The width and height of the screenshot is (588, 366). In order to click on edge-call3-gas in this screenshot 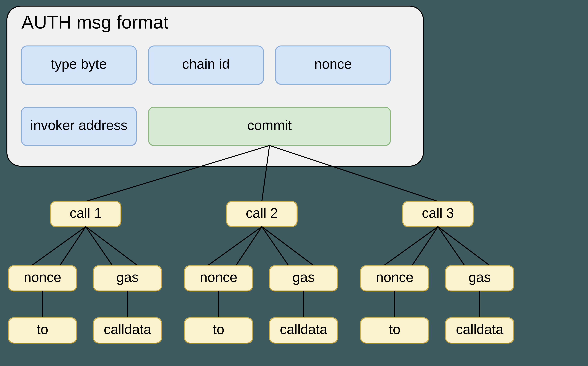, I will do `click(452, 246)`.